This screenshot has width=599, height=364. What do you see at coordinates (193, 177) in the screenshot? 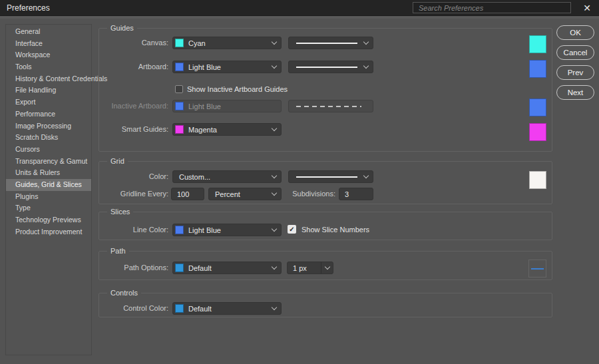
I see `grid-color-value: Custom...` at bounding box center [193, 177].